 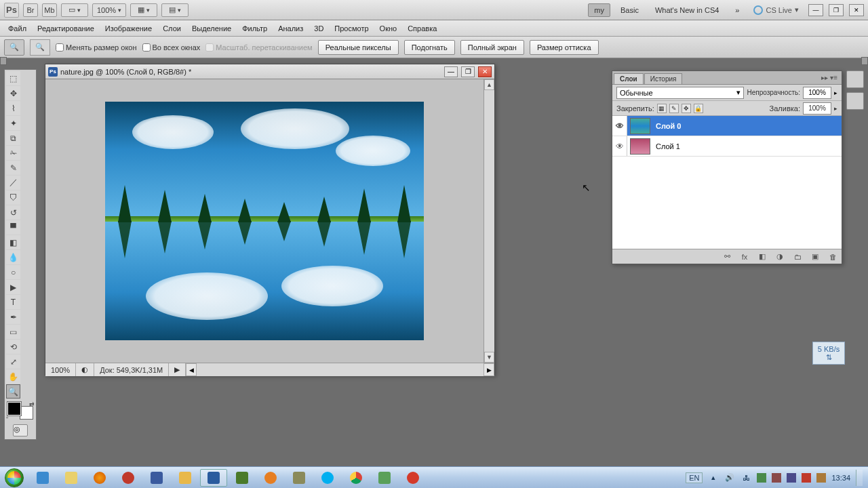 What do you see at coordinates (7, 418) in the screenshot?
I see `default-colors-icon: ▫` at bounding box center [7, 418].